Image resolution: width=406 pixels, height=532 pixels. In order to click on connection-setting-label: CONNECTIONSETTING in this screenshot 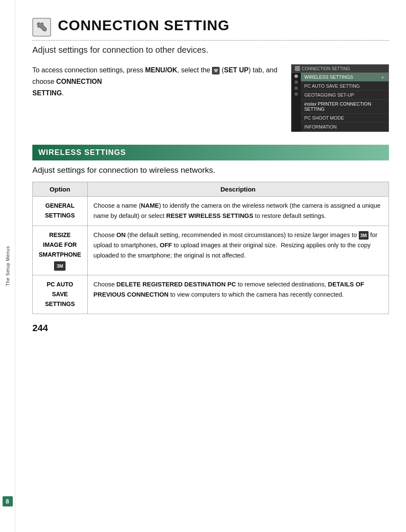, I will do `click(67, 87)`.